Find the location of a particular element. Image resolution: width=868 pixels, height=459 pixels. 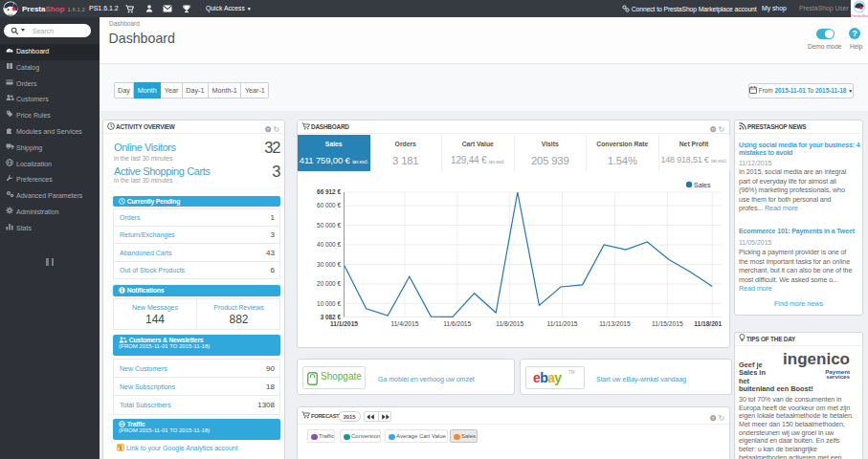

svg-text: 40 000 € is located at coordinates (329, 245).